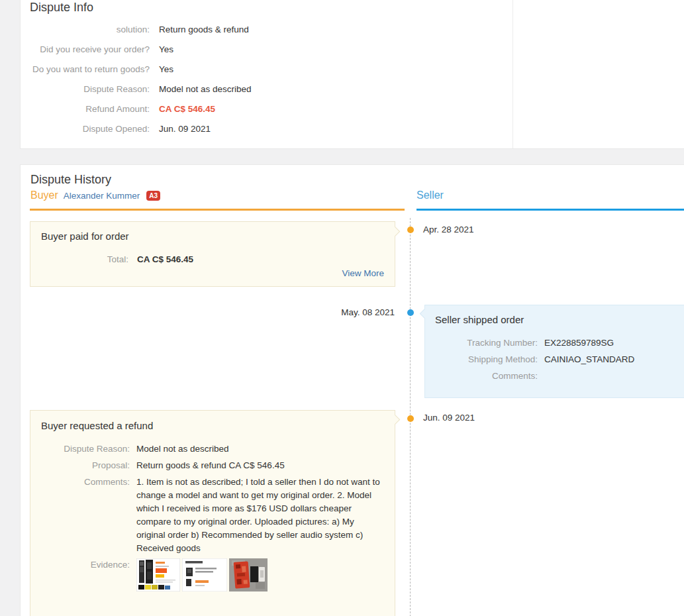 The width and height of the screenshot is (684, 616). What do you see at coordinates (217, 209) in the screenshot?
I see `buyer-column-rule` at bounding box center [217, 209].